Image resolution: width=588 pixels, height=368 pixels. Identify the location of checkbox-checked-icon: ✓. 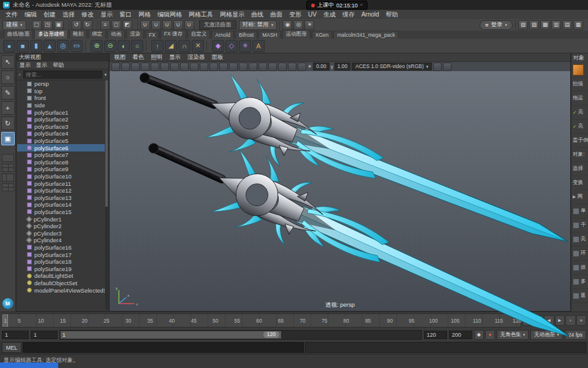
(575, 126).